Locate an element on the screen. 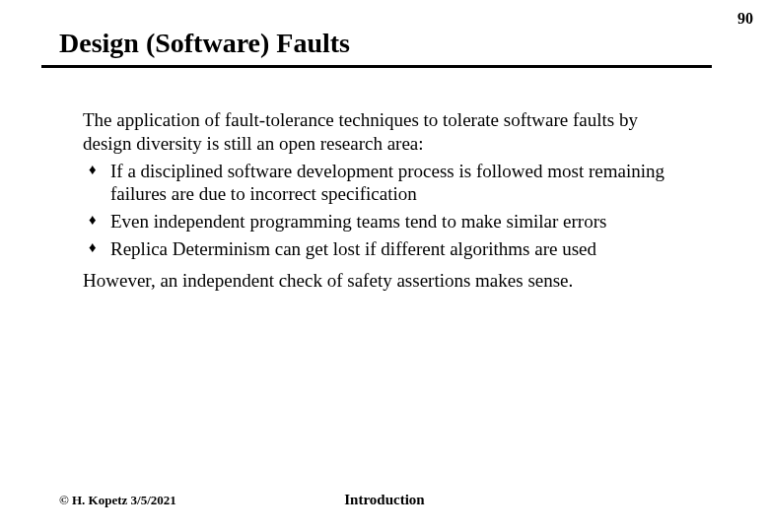 This screenshot has height=532, width=769. footer-section-title: Introduction is located at coordinates (384, 500).